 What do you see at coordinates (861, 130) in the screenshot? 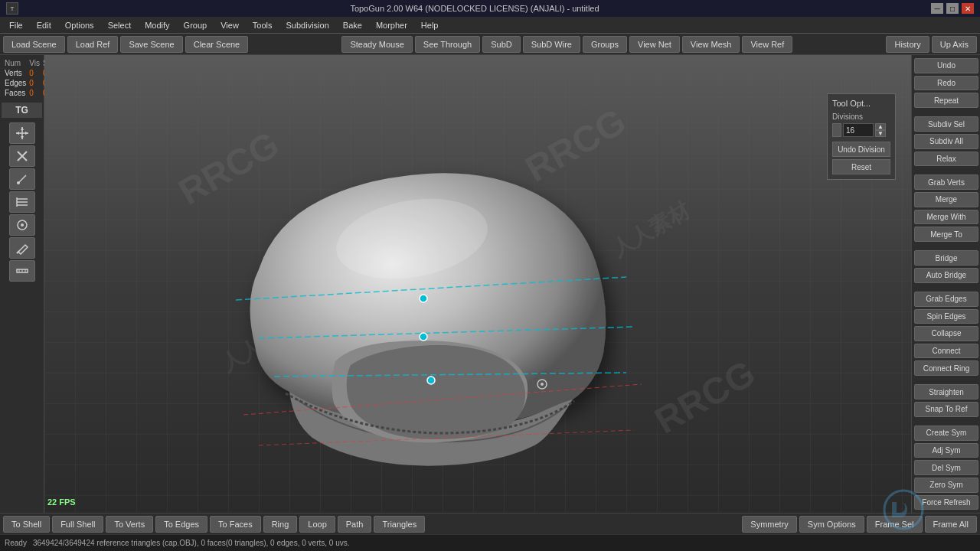
I see `divisions-input-row: ▲ ▼` at bounding box center [861, 130].